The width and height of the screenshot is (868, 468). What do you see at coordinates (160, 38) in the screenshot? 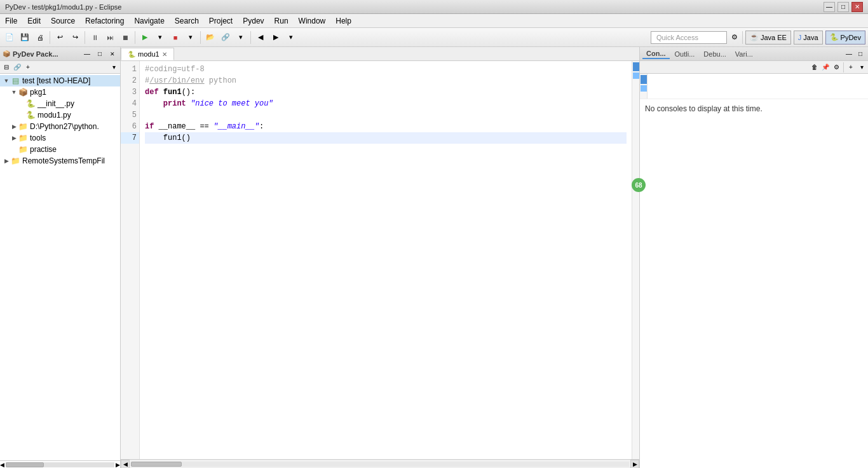
I see `tb-run-dropdown: ▾` at bounding box center [160, 38].